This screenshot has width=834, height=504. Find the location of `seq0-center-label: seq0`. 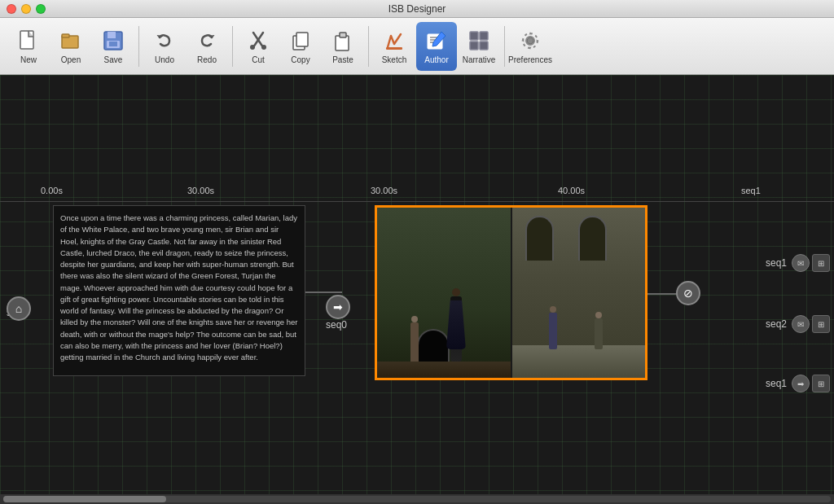

seq0-center-label: seq0 is located at coordinates (336, 325).